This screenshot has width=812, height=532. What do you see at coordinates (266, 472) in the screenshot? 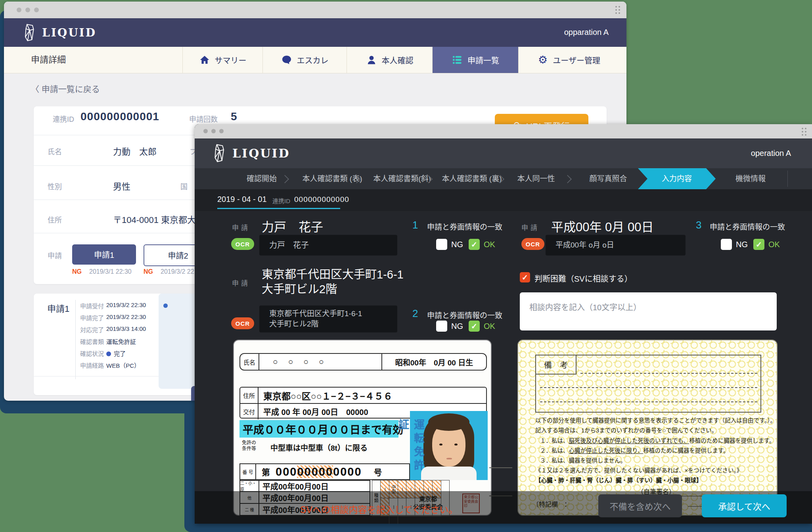
I see `license-number-prefix: 第` at bounding box center [266, 472].